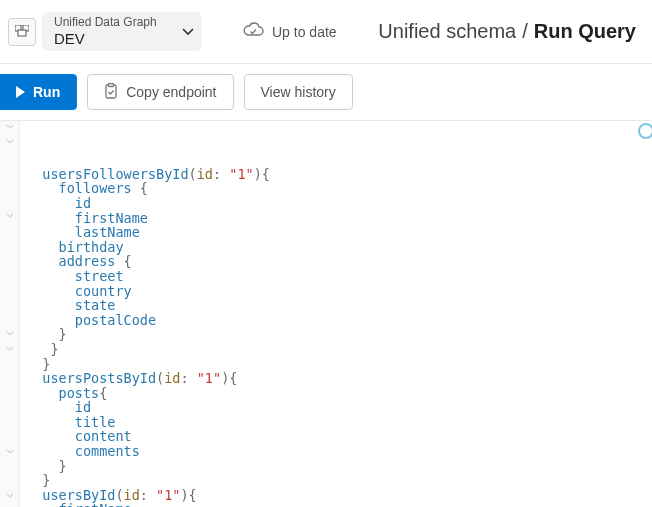  What do you see at coordinates (122, 32) in the screenshot?
I see `project-selector: Unified Data Graph DEV` at bounding box center [122, 32].